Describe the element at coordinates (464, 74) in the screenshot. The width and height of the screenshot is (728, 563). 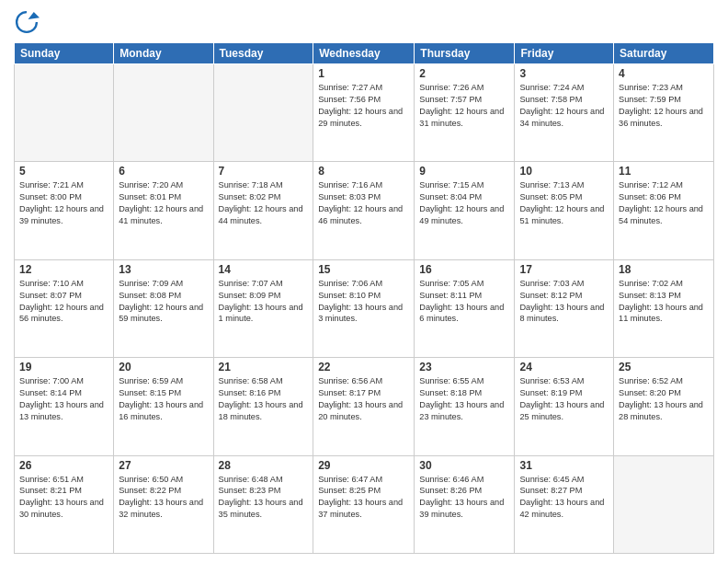
I see `day-number: 2` at that location.